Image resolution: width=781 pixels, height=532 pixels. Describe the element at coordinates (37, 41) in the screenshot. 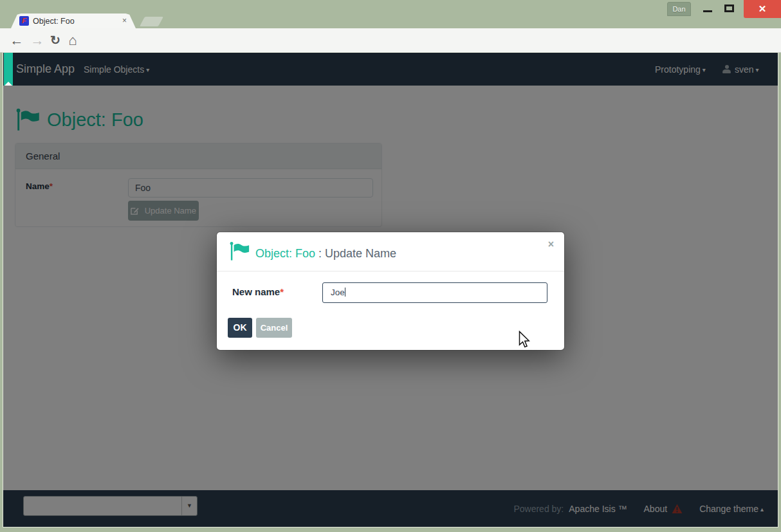

I see `forward-icon: →` at that location.